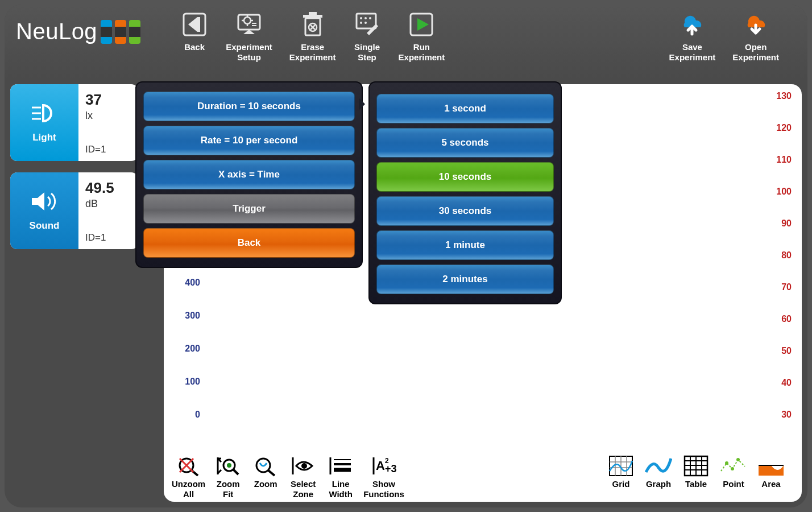 The image size is (812, 512). What do you see at coordinates (422, 36) in the screenshot?
I see `run-experiment-button: Run Experiment` at bounding box center [422, 36].